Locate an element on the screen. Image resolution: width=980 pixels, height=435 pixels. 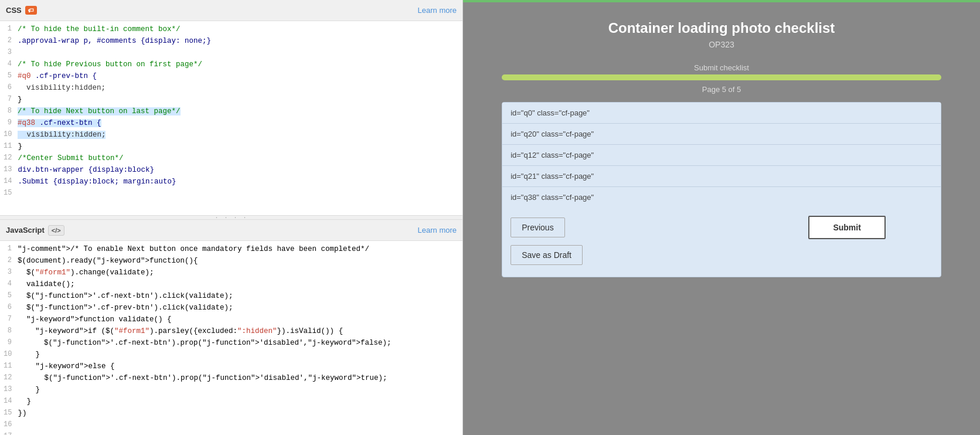
line-number: 7 is located at coordinates (9, 320).